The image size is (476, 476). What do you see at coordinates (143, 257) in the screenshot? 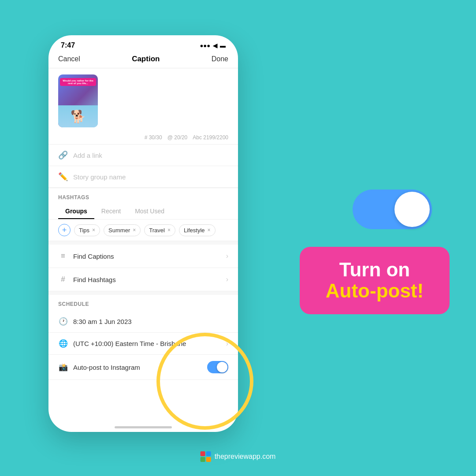
I see `find-captions-item: ≡ Find Captions ›` at bounding box center [143, 257].